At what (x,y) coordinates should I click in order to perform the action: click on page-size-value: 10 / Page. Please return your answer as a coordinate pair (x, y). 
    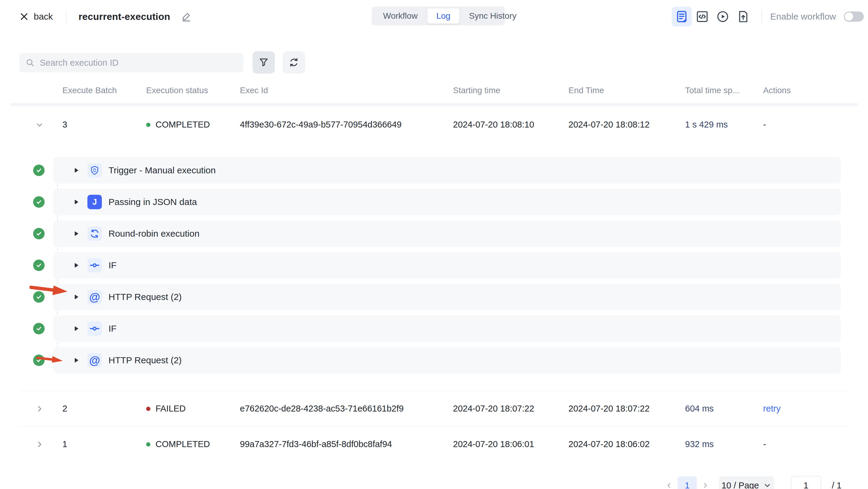
    Looking at the image, I should click on (740, 485).